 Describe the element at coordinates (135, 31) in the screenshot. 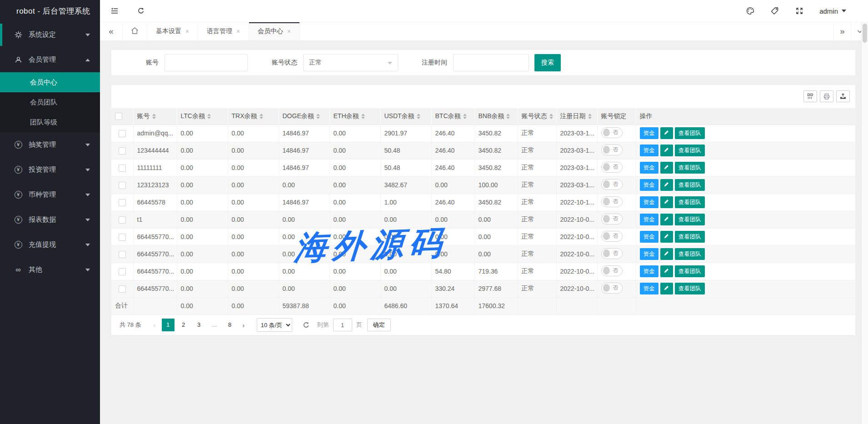

I see `home-tab` at that location.